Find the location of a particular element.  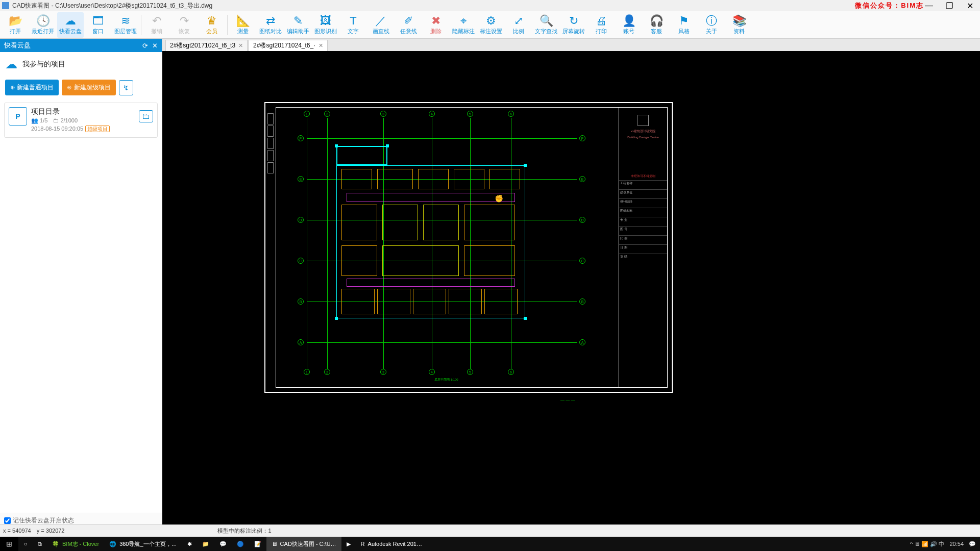

tool-会员: ♛会员 is located at coordinates (212, 25).